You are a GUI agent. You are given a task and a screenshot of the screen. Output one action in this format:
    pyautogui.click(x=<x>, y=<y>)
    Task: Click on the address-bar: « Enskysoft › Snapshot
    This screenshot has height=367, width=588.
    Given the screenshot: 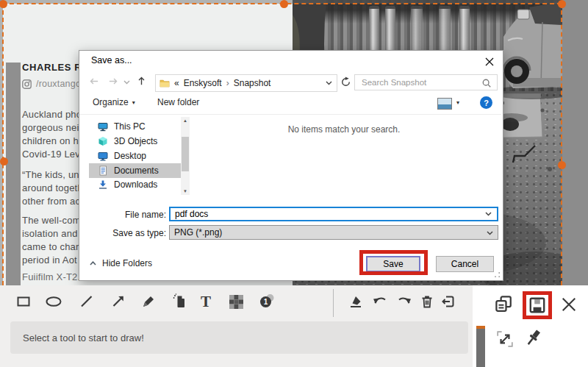 What is the action you would take?
    pyautogui.click(x=246, y=83)
    